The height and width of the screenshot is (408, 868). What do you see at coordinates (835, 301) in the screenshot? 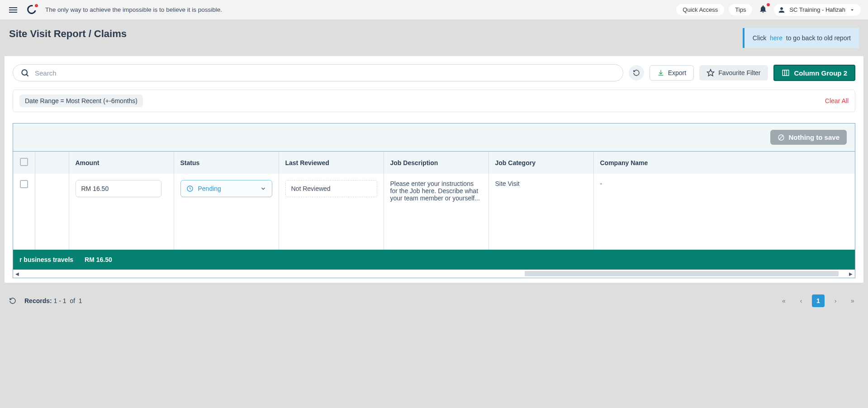
I see `pager-next: ›` at bounding box center [835, 301].